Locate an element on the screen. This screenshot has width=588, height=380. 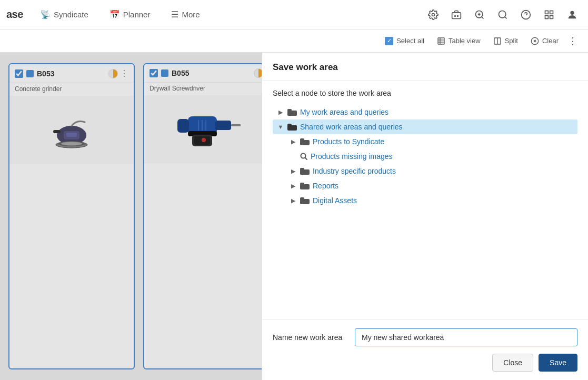
folder-icon-reports is located at coordinates (305, 186).